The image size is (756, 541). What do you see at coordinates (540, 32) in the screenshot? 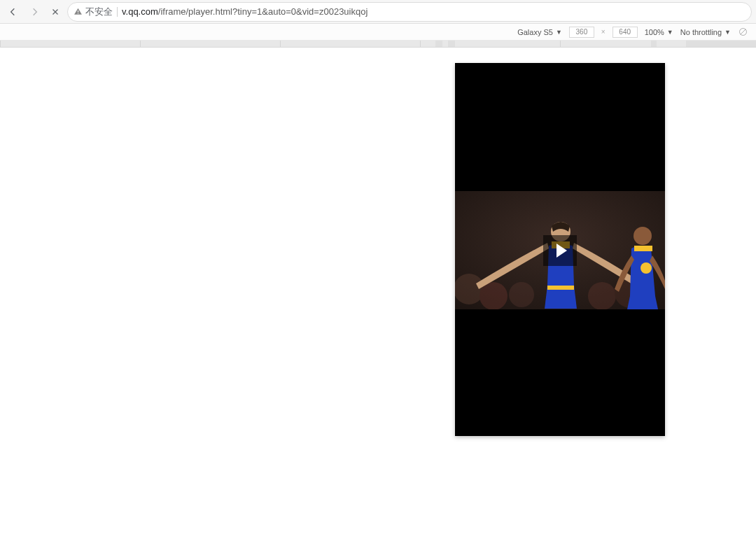
I see `device-select: Galaxy S5 ▼` at bounding box center [540, 32].